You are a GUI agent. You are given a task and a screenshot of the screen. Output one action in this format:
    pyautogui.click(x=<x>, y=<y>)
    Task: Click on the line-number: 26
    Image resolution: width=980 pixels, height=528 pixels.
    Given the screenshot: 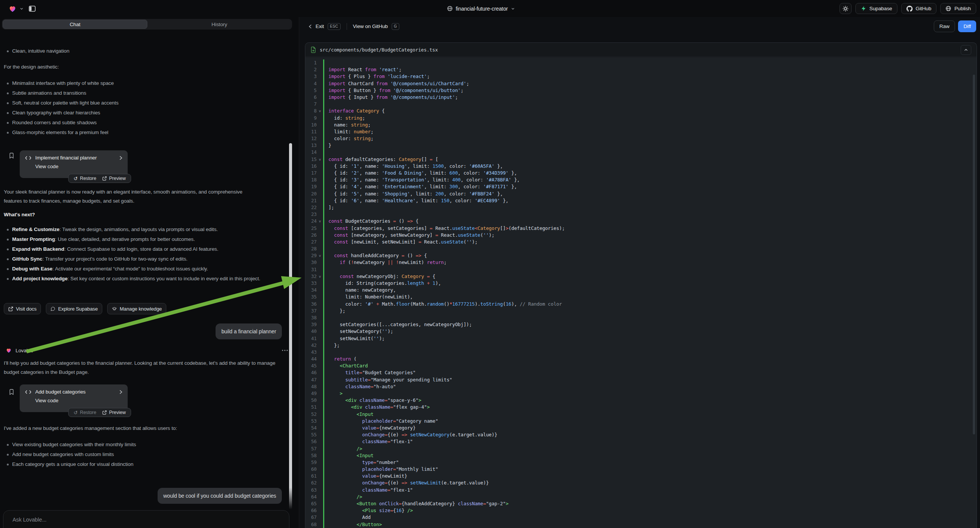 What is the action you would take?
    pyautogui.click(x=311, y=235)
    